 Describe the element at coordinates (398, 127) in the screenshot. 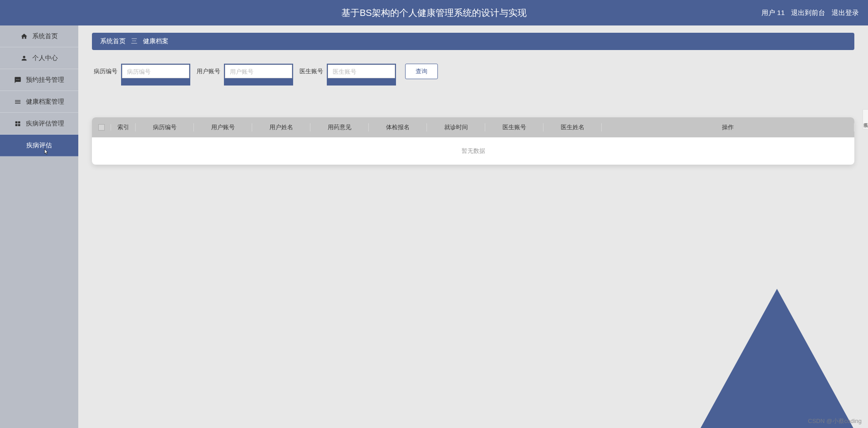

I see `table-header-checkup: 体检报名` at that location.